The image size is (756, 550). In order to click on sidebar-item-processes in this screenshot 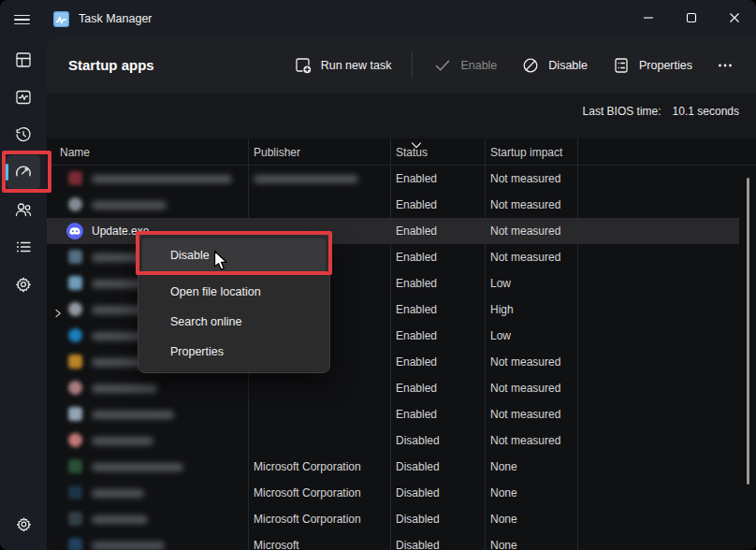, I will do `click(23, 60)`.